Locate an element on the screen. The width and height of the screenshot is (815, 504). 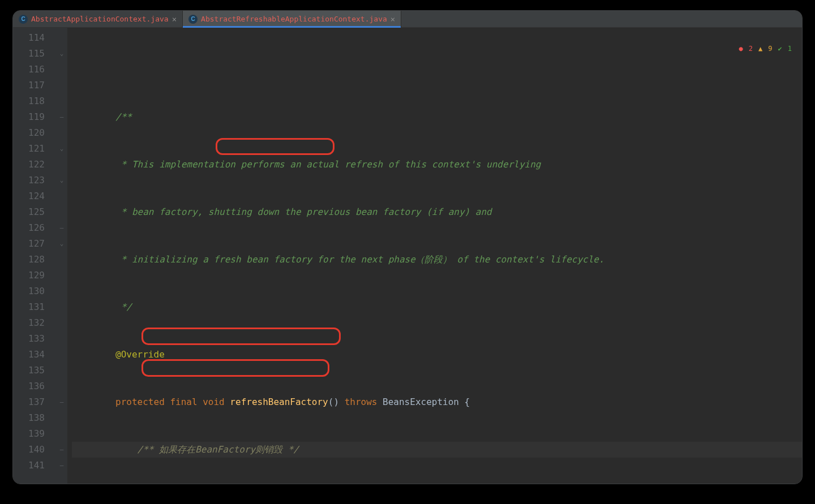
code-line: protected final void refreshBeanFactory(… is located at coordinates (437, 402).